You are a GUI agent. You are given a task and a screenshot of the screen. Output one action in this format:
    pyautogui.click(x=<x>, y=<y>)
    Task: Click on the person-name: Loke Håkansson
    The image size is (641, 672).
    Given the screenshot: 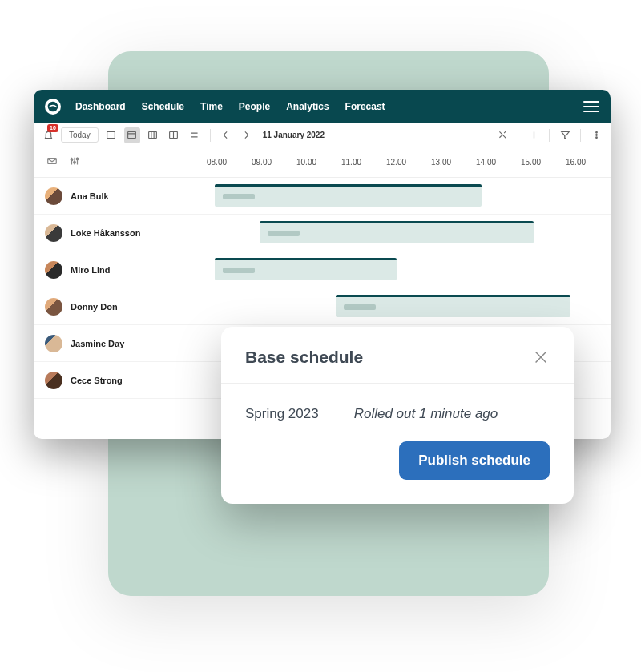 What is the action you would take?
    pyautogui.click(x=106, y=233)
    